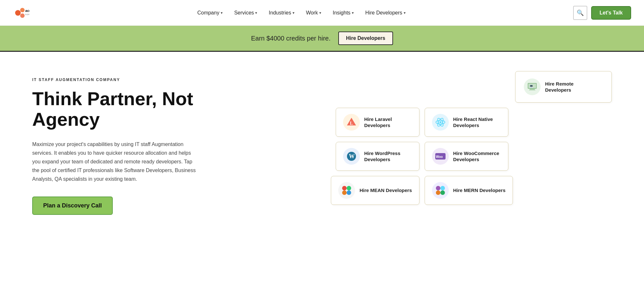  What do you see at coordinates (378, 156) in the screenshot?
I see `card-wordpress-developers: W Hire WordPressDevelopers` at bounding box center [378, 156].